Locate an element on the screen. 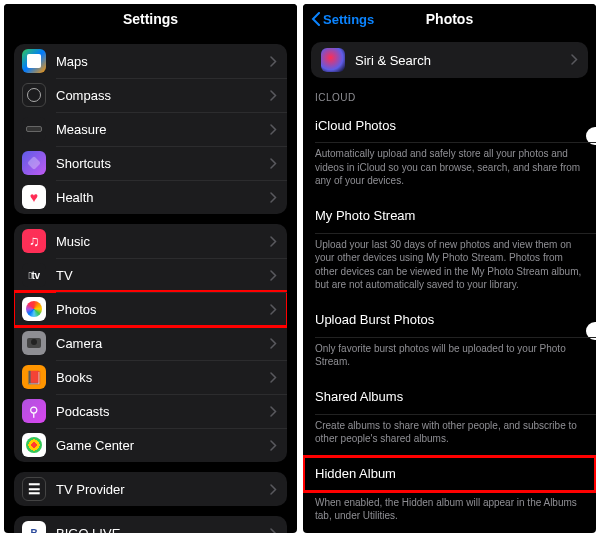  row-label: Music is located at coordinates (163, 242).